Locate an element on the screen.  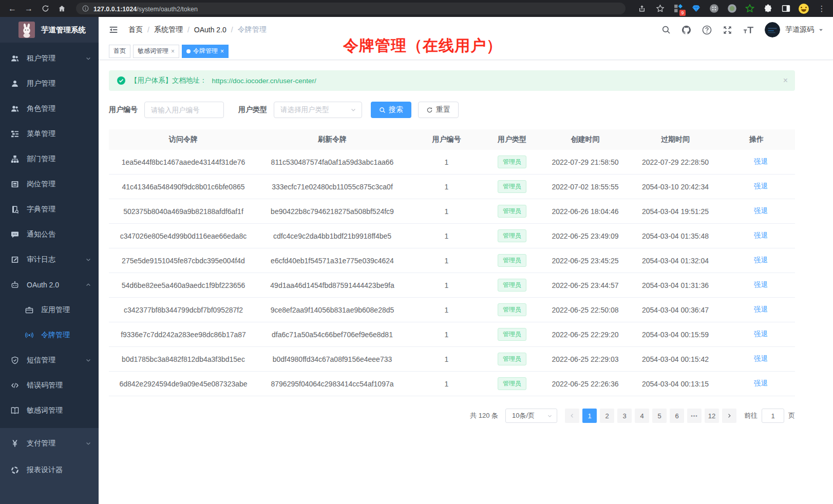
sidebar-item-badge: 岗位管理 is located at coordinates (49, 184).